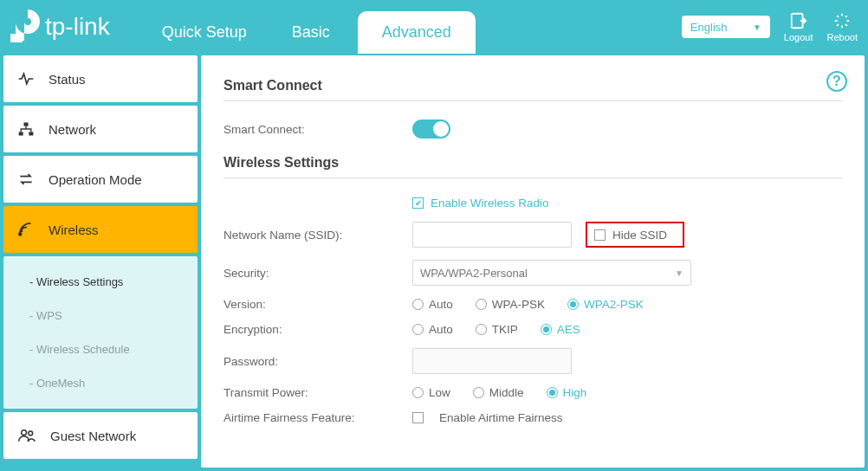  Describe the element at coordinates (100, 332) in the screenshot. I see `sidebar-submenu: Wireless Settings WPS Wireless Schedule …` at that location.